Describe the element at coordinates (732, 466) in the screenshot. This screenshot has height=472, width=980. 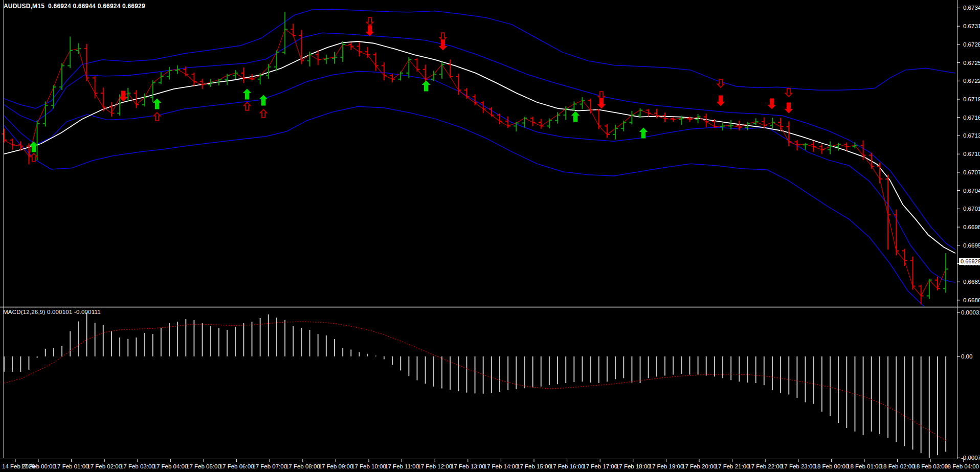
I see `time-tick-label: 17 Feb 21:00` at that location.